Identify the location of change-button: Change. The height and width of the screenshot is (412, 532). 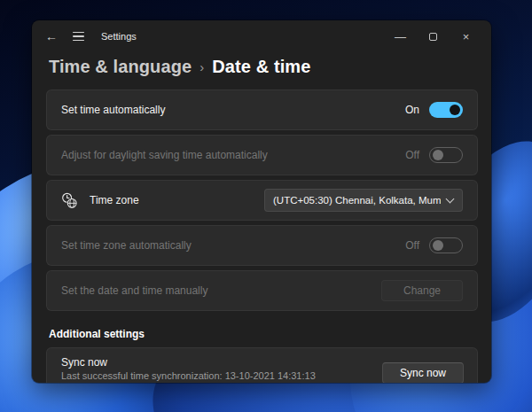
(422, 291).